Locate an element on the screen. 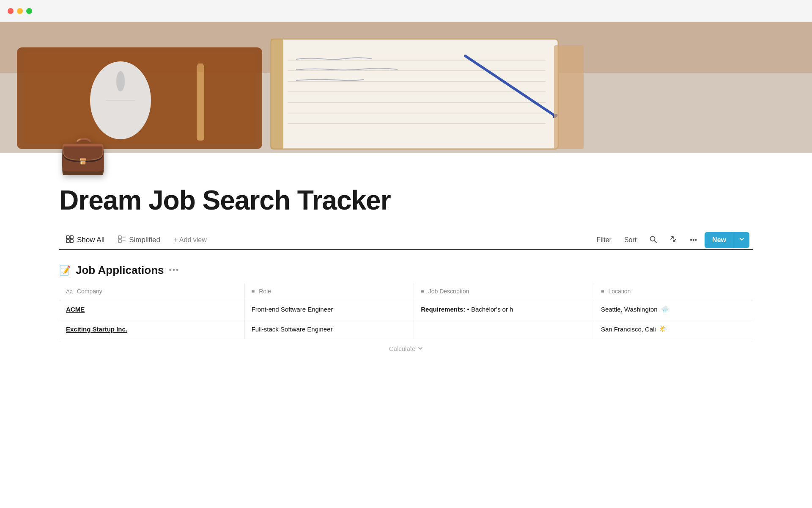  location-cell-2: San Francisco, Cali 🌤️ is located at coordinates (673, 329).